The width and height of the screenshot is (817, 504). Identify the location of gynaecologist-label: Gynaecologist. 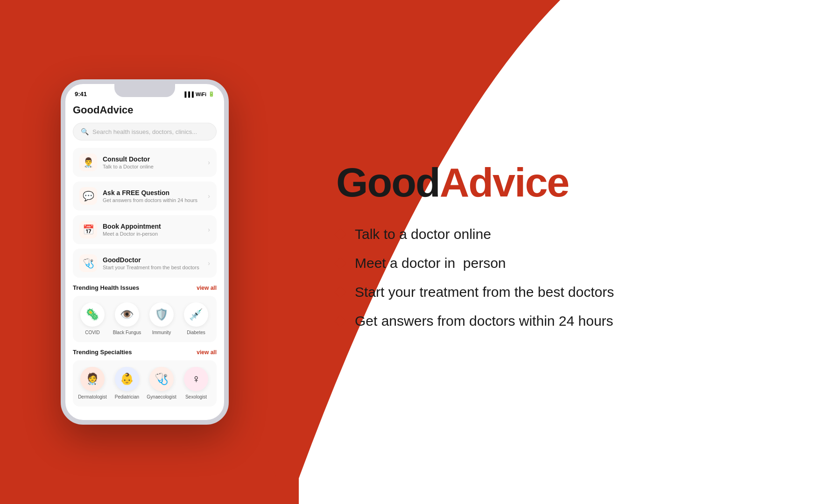
(162, 397).